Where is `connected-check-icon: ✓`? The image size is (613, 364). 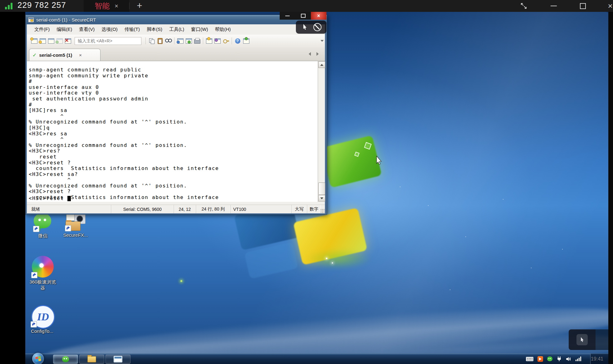
connected-check-icon: ✓ is located at coordinates (34, 55).